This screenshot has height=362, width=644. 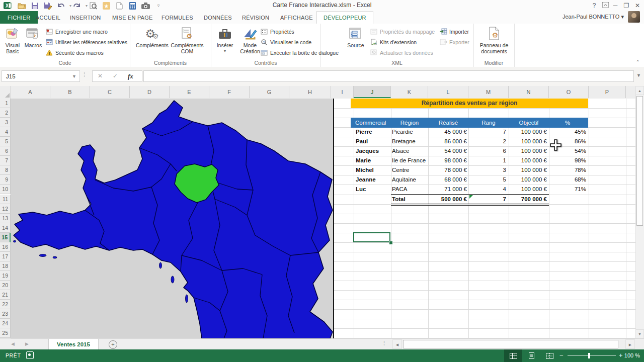 I want to click on row-header-22: 22, so click(x=5, y=305).